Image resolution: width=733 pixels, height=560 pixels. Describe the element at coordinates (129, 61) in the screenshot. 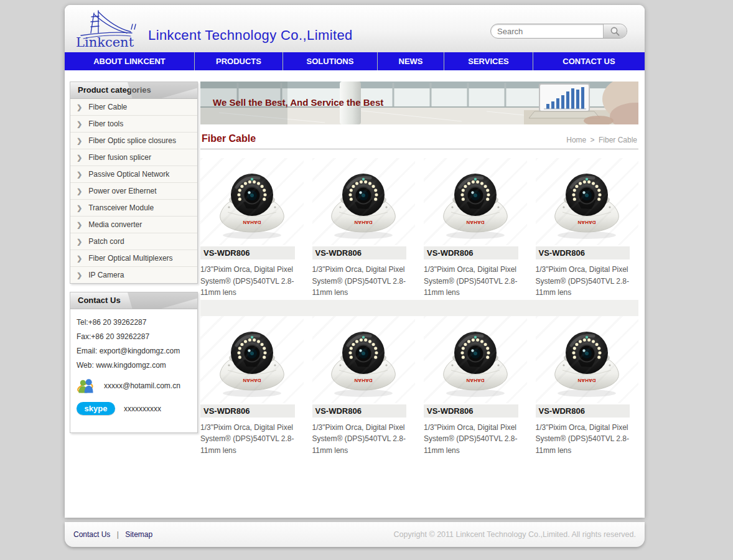

I see `nav-item-about-linkcent: ABOUT LINKCENT` at that location.